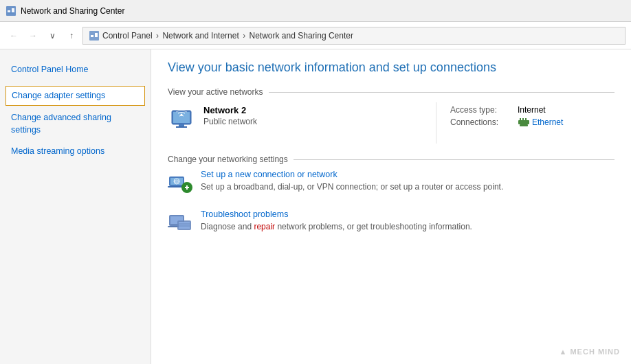 The width and height of the screenshot is (631, 364). Describe the element at coordinates (181, 120) in the screenshot. I see `network-icon` at that location.